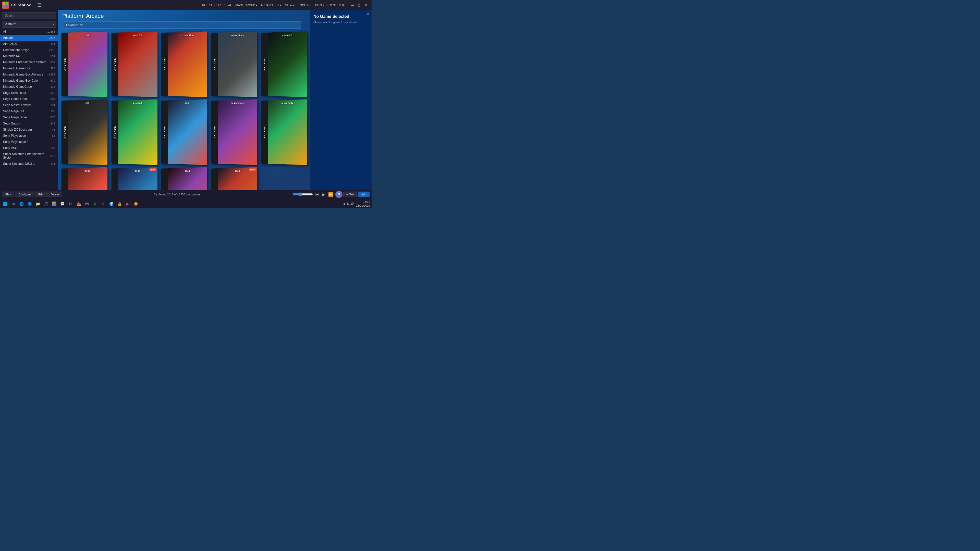 Image resolution: width=980 pixels, height=551 pixels. I want to click on game-card: ARCADE 1 on 1, so click(84, 65).